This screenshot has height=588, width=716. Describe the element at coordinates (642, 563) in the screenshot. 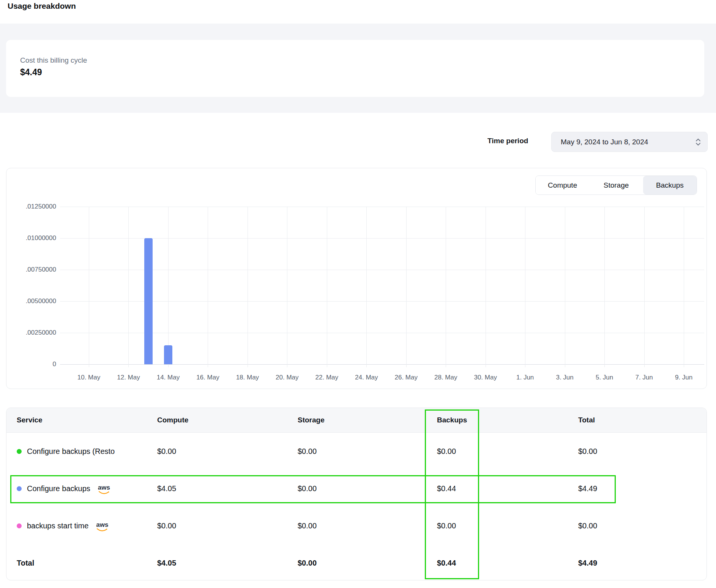

I see `total-total: $4.49` at that location.